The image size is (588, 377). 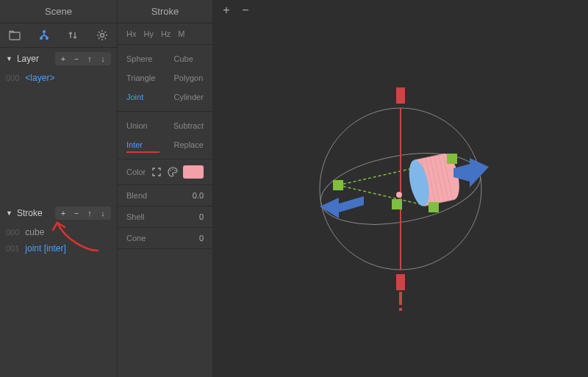 I want to click on shape-cube: Cube, so click(x=190, y=59).